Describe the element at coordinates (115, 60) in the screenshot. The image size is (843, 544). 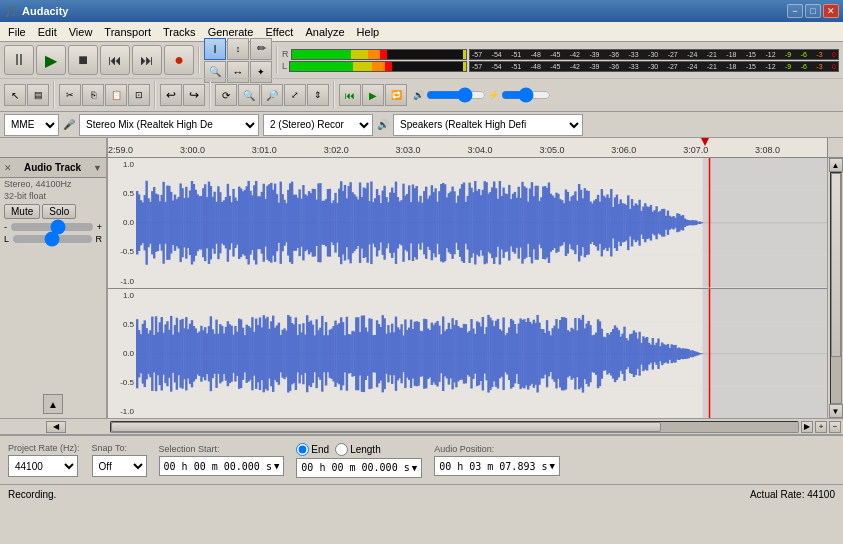
I see `skip-back-button: ⏮` at that location.